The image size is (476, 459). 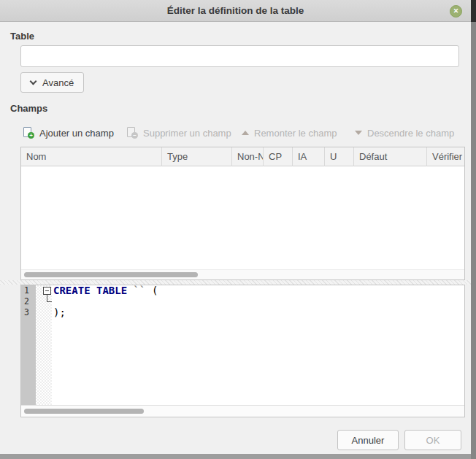 What do you see at coordinates (245, 133) in the screenshot?
I see `arrow-up-icon` at bounding box center [245, 133].